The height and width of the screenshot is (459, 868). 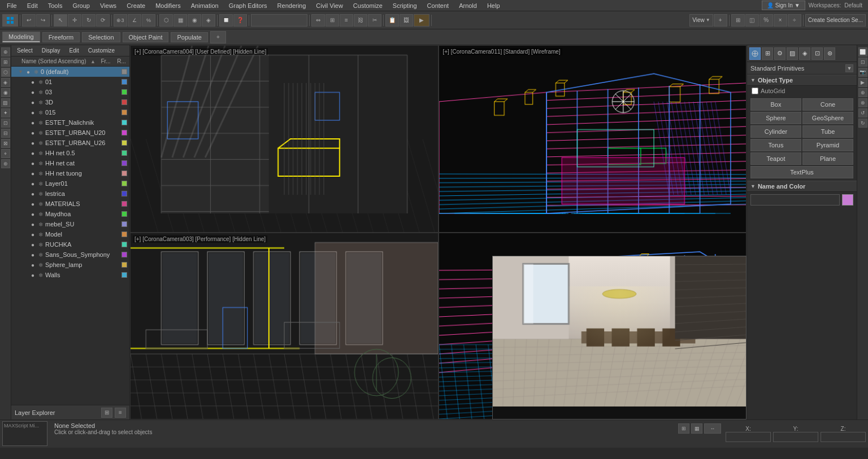 I want to click on li-btn-1: ⊕, so click(x=6, y=52).